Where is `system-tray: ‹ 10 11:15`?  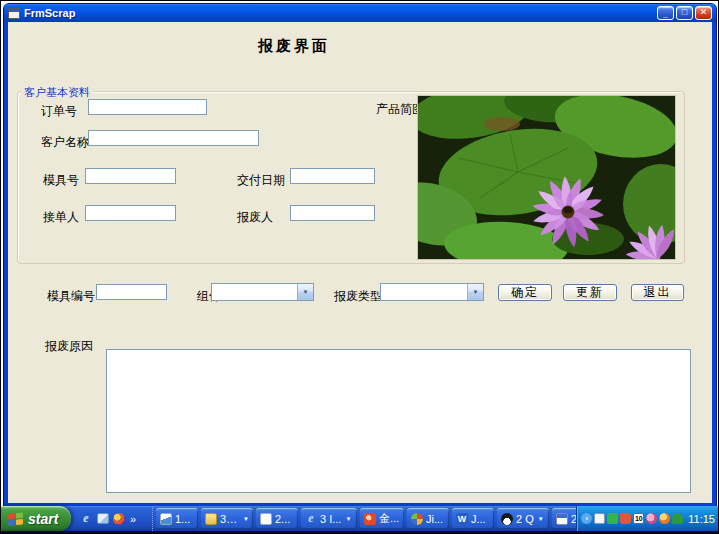 system-tray: ‹ 10 11:15 is located at coordinates (648, 518).